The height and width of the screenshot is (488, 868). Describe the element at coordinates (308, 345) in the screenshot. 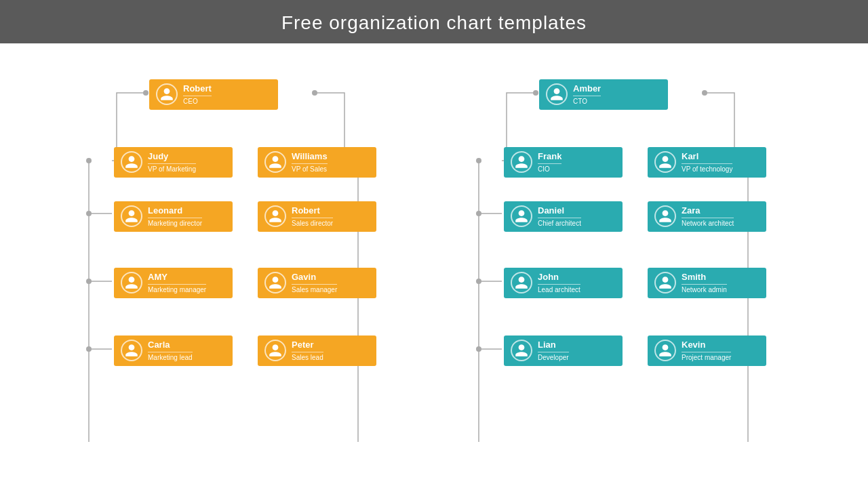

I see `card-name: Peter` at that location.